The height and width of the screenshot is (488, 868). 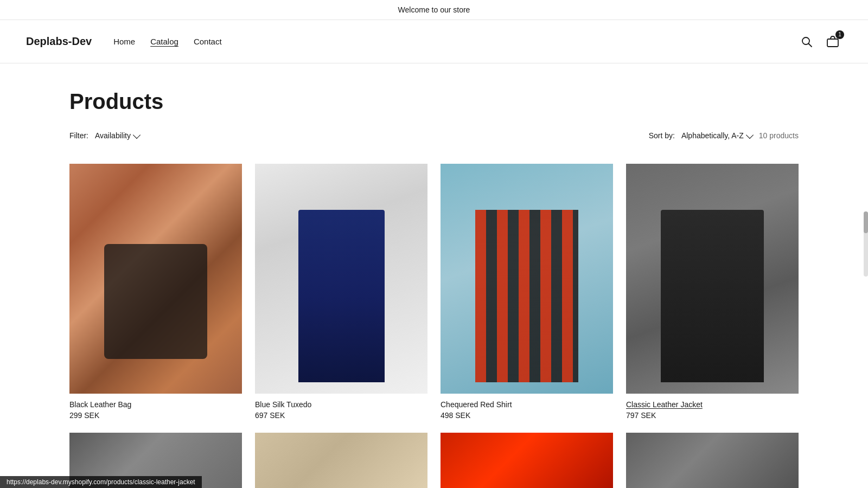 What do you see at coordinates (341, 415) in the screenshot?
I see `product-price: 697 SEK` at bounding box center [341, 415].